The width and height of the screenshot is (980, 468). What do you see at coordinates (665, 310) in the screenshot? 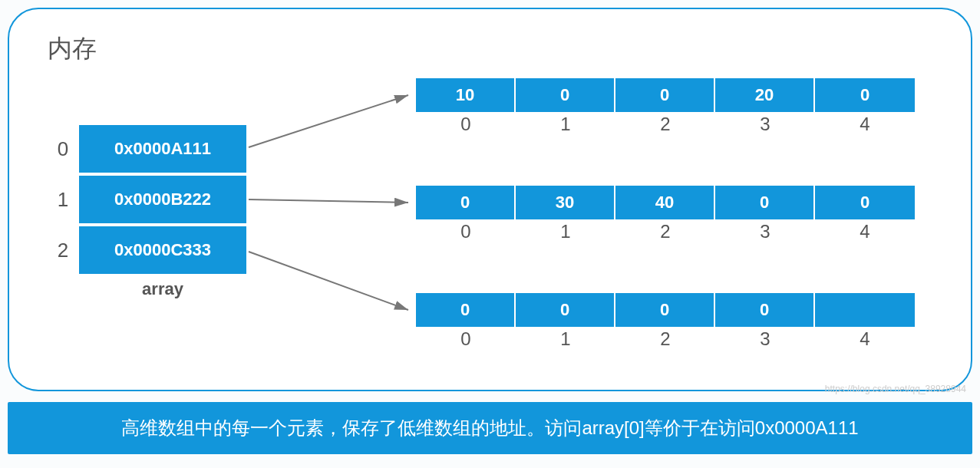
I see `value-row: 0 0 0 0` at bounding box center [665, 310].